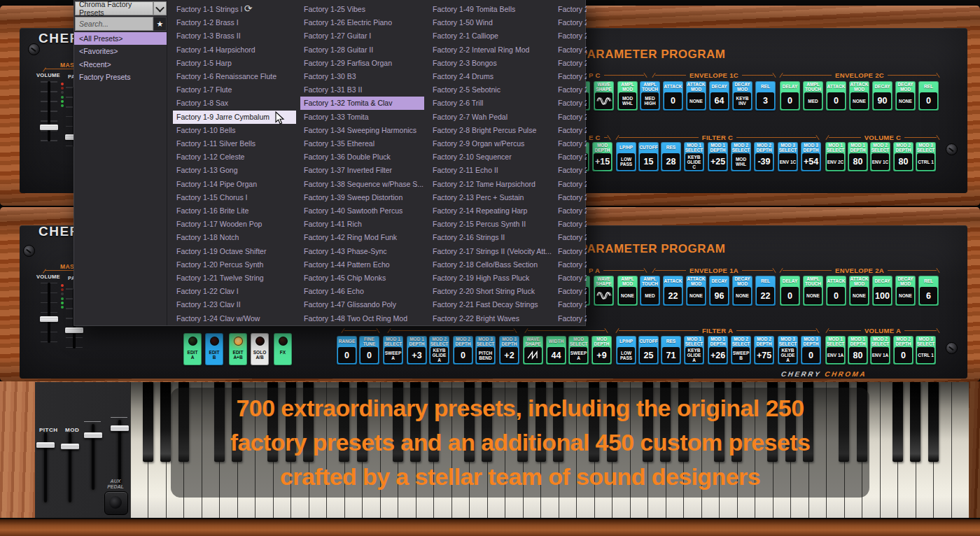  What do you see at coordinates (363, 252) in the screenshot?
I see `preset-item: Factory 1-43 Phase-Sync` at bounding box center [363, 252].